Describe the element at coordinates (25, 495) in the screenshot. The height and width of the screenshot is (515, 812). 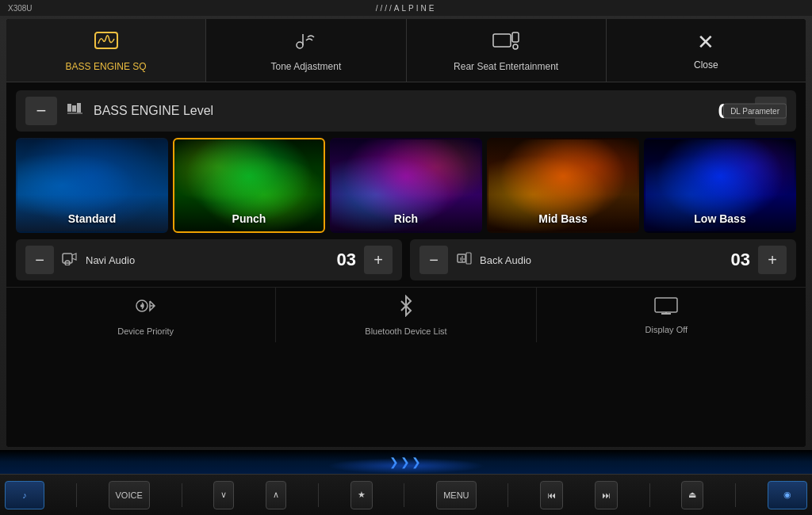
I see `music-hw-btn: ♪` at that location.